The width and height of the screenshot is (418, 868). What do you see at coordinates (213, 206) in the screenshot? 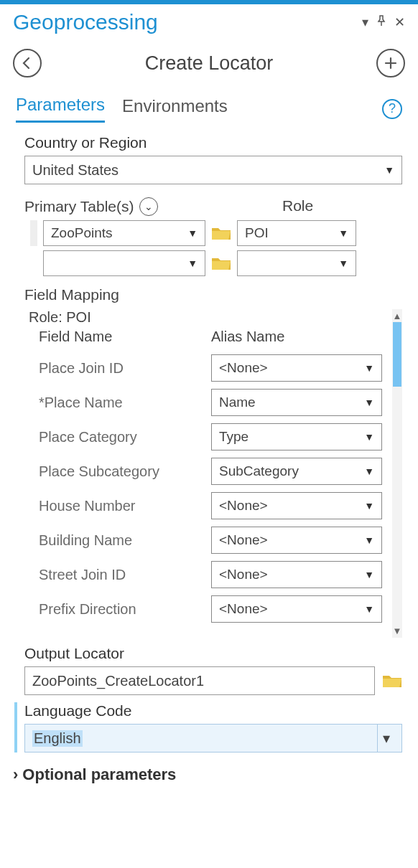
I see `primary-tables-header: Primary Table(s) ⌄ Role` at bounding box center [213, 206].